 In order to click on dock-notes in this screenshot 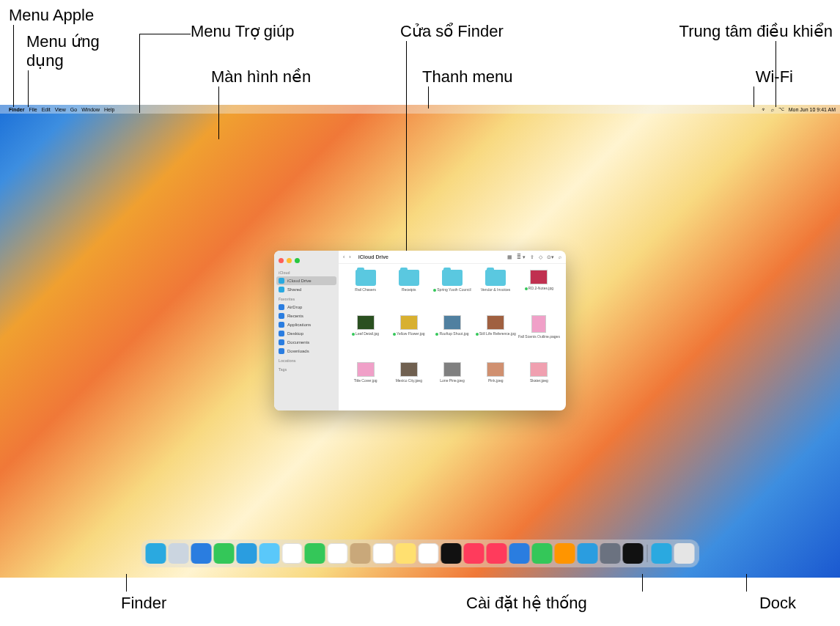, I will do `click(406, 553)`.